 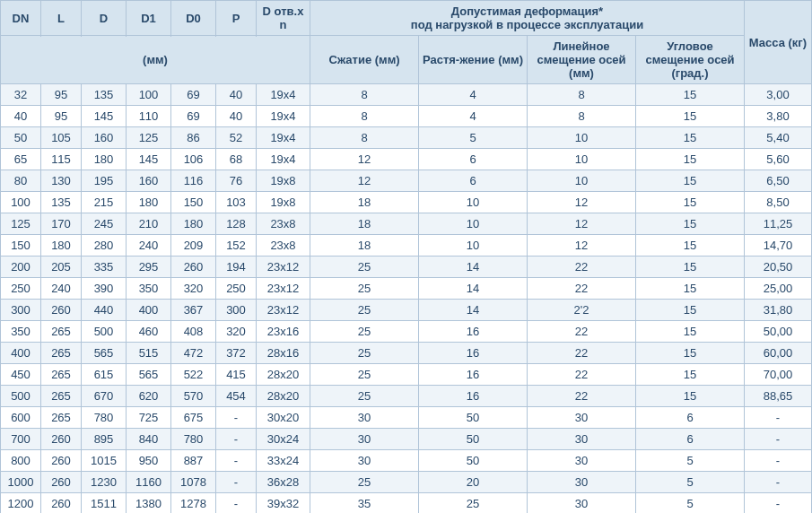 I want to click on cell-dn: 1200, so click(x=22, y=504).